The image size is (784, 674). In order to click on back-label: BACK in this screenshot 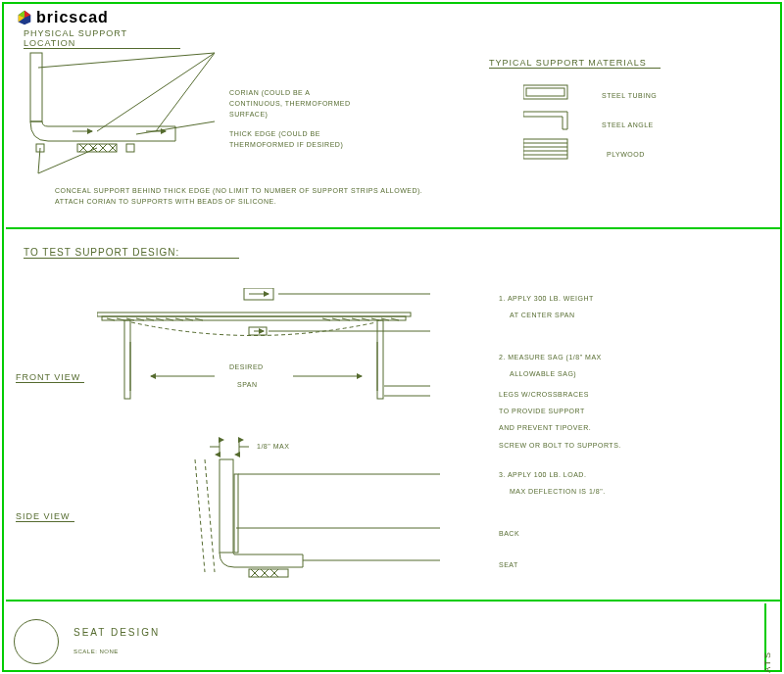, I will do `click(510, 533)`.